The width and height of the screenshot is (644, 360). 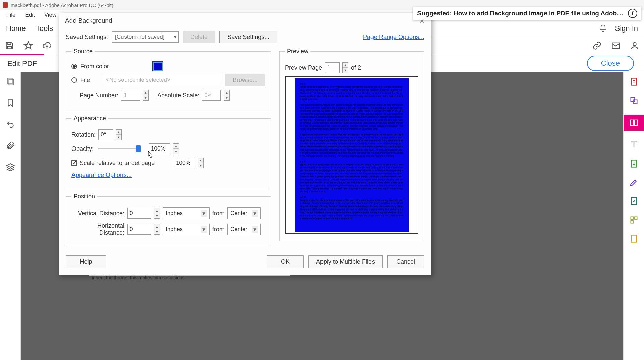 What do you see at coordinates (9, 46) in the screenshot?
I see `save-icon` at bounding box center [9, 46].